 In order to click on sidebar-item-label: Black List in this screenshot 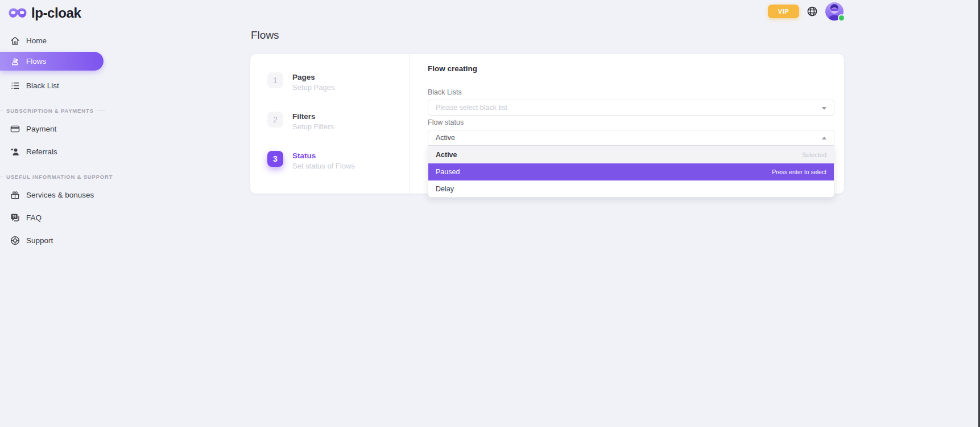, I will do `click(43, 85)`.